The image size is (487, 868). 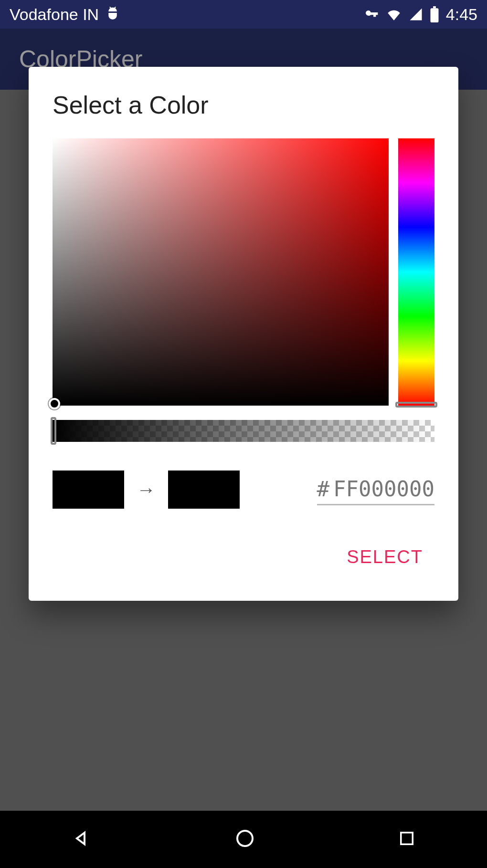 What do you see at coordinates (384, 489) in the screenshot?
I see `hex-value: FF000000` at bounding box center [384, 489].